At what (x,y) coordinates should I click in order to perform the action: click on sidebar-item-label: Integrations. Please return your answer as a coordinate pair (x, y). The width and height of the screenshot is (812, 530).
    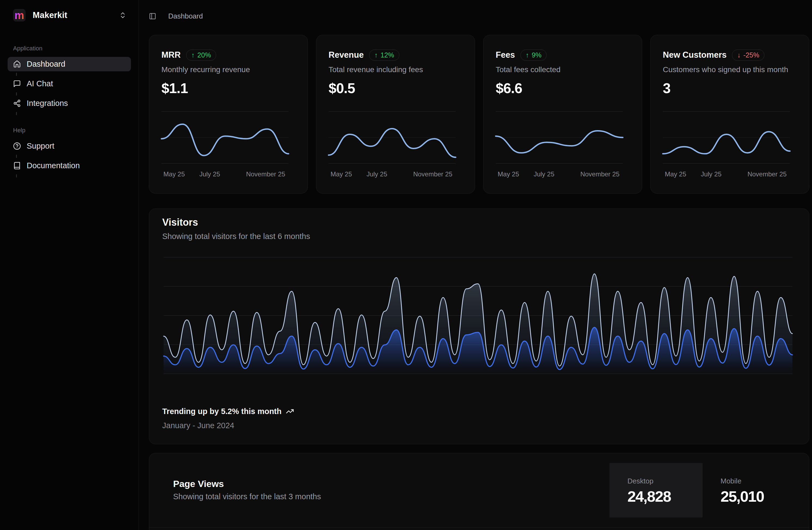
    Looking at the image, I should click on (47, 103).